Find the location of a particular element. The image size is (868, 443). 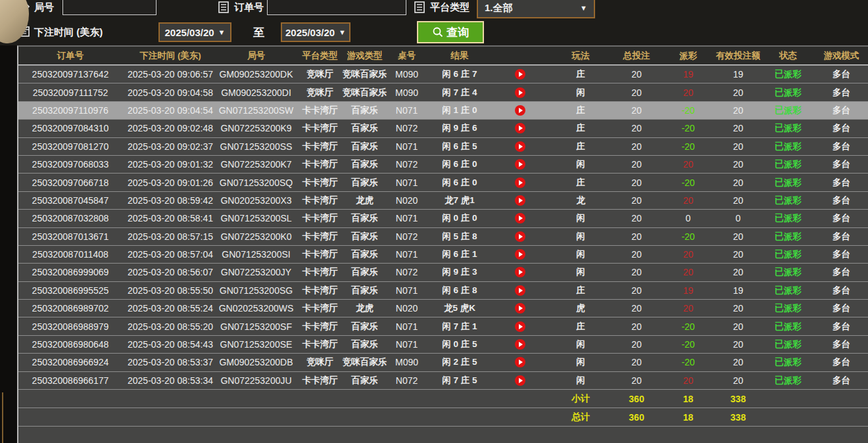

table-row: 2503200971109762025-03-20 09:04:54GN0712… is located at coordinates (443, 110).